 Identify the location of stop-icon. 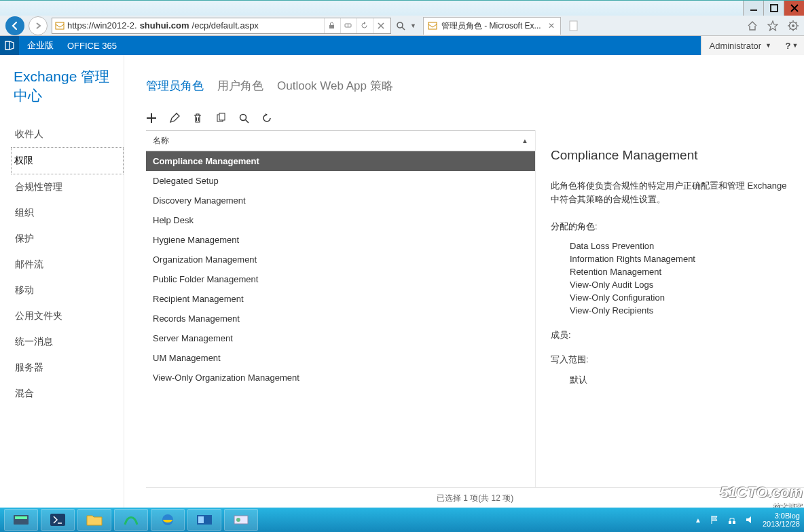
(380, 26).